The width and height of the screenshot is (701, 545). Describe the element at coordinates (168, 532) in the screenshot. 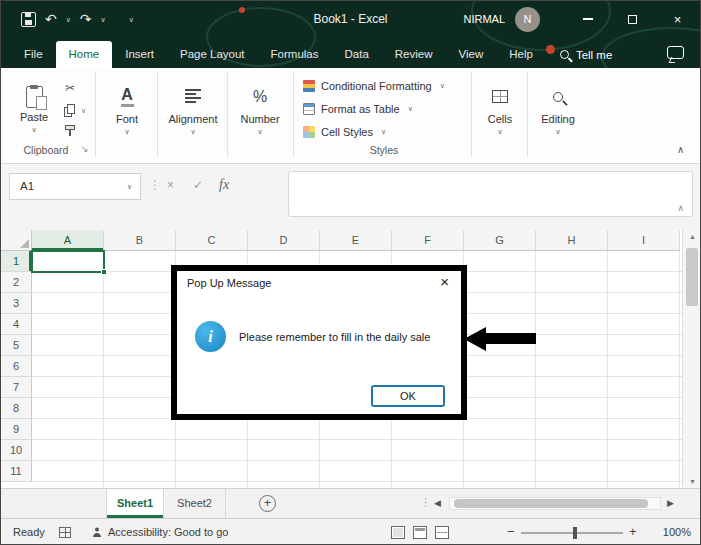

I see `accessibility-status: Accessibility: Good to go` at that location.